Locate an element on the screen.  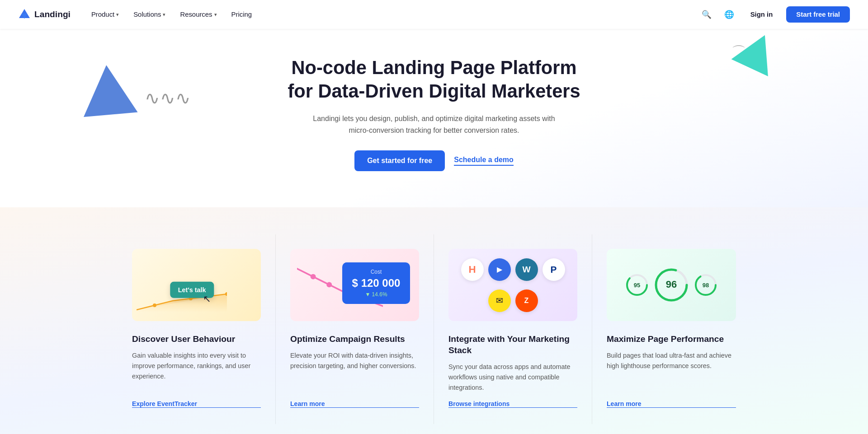
svg-text: 96 is located at coordinates (671, 285).